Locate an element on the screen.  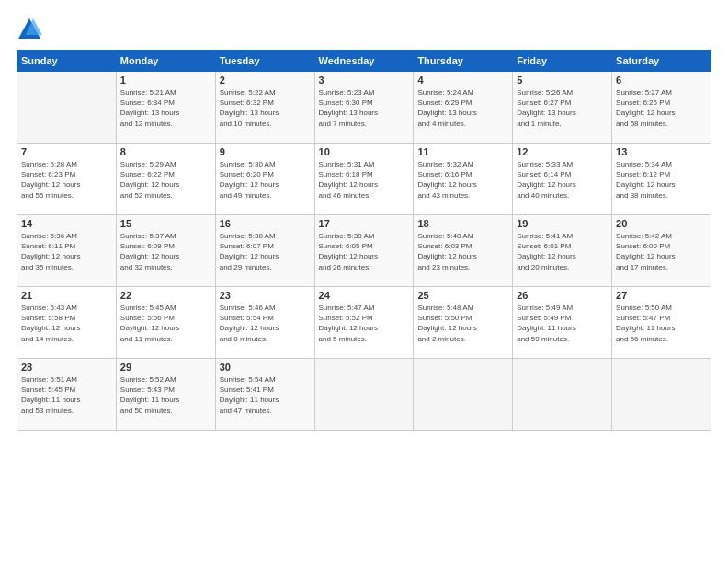
day-info: Sunrise: 5:40 AM Sunset: 6:03 PM Dayligh… is located at coordinates (463, 252).